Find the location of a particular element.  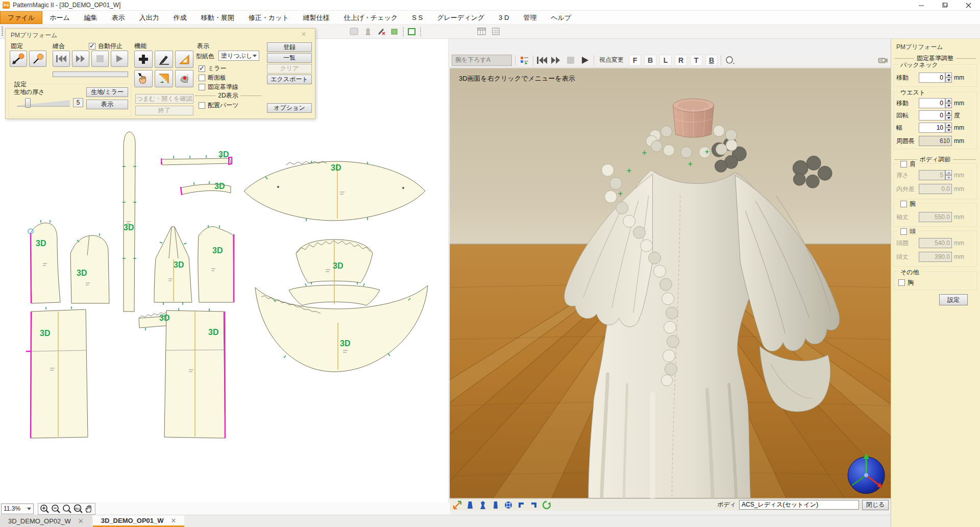

backneck-move-input is located at coordinates (932, 78).